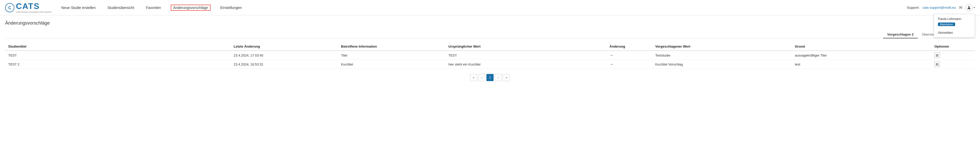 Image resolution: width=980 pixels, height=164 pixels. I want to click on logo-text: CATS, so click(28, 6).